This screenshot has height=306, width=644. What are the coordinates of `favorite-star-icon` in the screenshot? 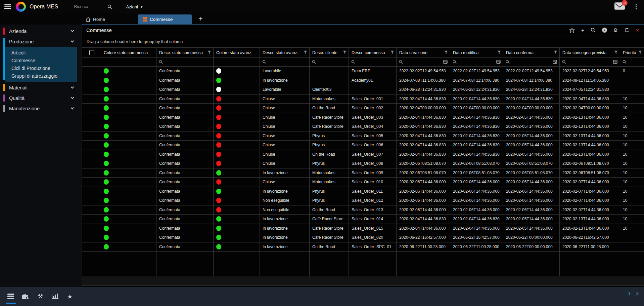 It's located at (572, 30).